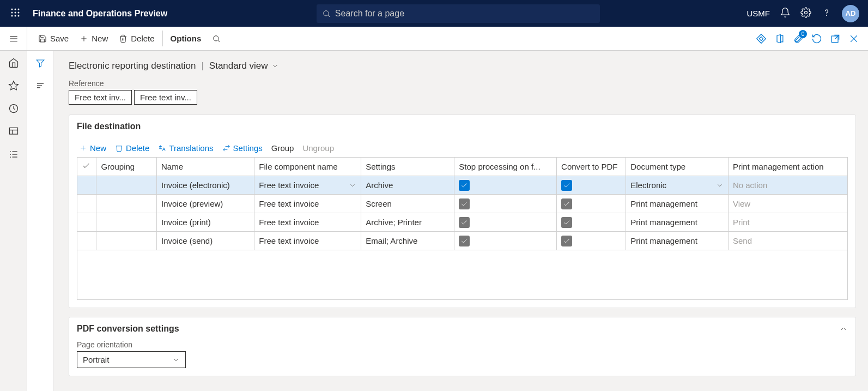  What do you see at coordinates (185, 38) in the screenshot?
I see `options-button: Options` at bounding box center [185, 38].